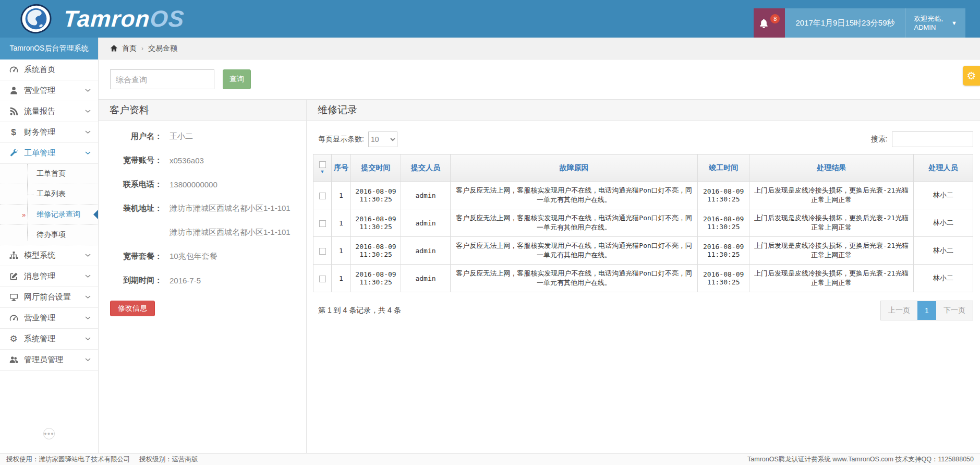 This screenshot has width=980, height=465. What do you see at coordinates (928, 19) in the screenshot?
I see `welcome-text: 欢迎光临,` at bounding box center [928, 19].